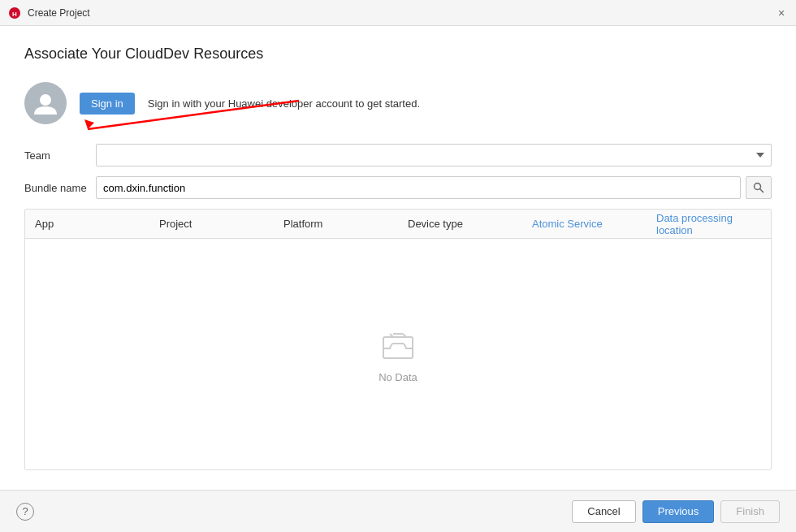 This screenshot has width=796, height=532. Describe the element at coordinates (15, 13) in the screenshot. I see `app-logo-icon: H` at that location.